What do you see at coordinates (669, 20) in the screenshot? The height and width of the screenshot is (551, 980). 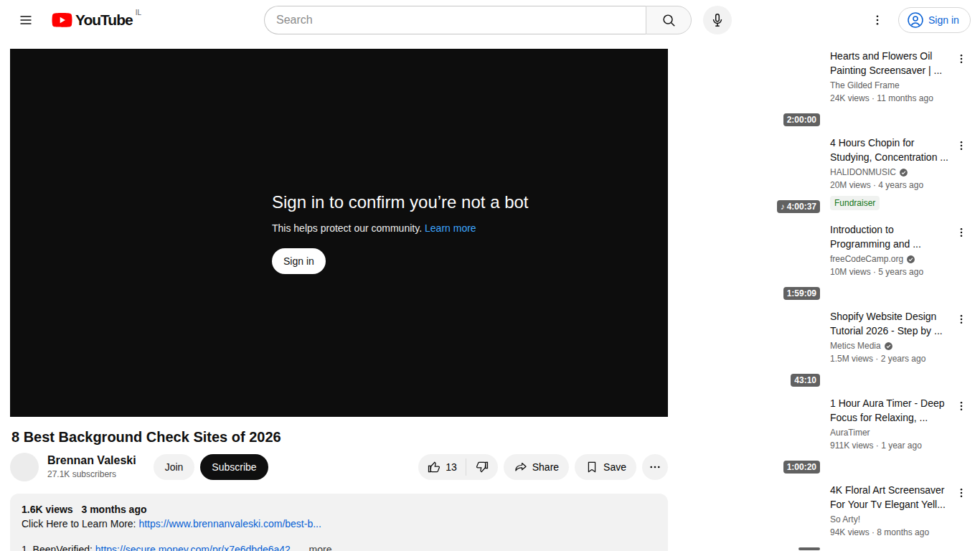 I see `search-icon` at bounding box center [669, 20].